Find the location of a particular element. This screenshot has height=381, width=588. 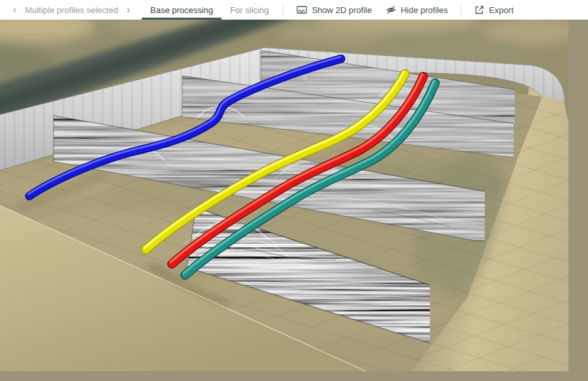

show-2d-profile-button: Show 2D profile is located at coordinates (335, 10).